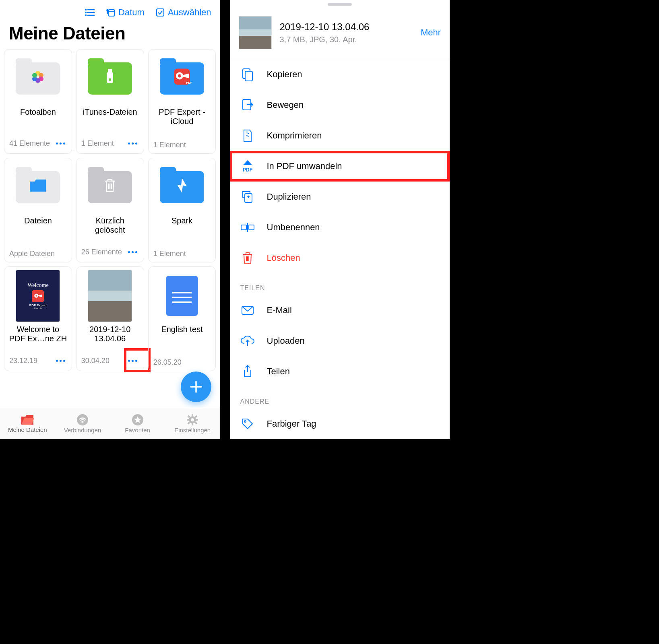  What do you see at coordinates (90, 12) in the screenshot?
I see `view-toggle-button` at bounding box center [90, 12].